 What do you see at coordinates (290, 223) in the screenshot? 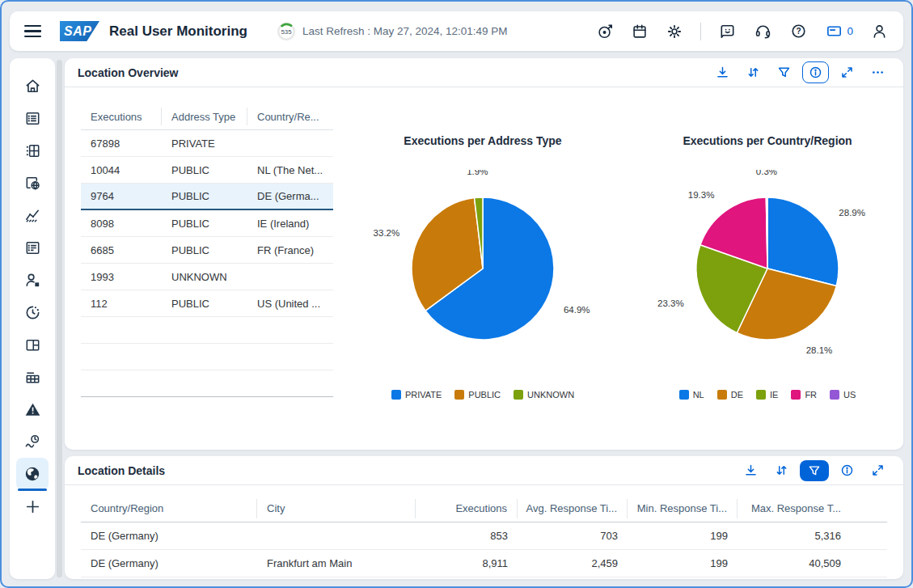
I see `table-cell: IE (Ireland)` at bounding box center [290, 223].